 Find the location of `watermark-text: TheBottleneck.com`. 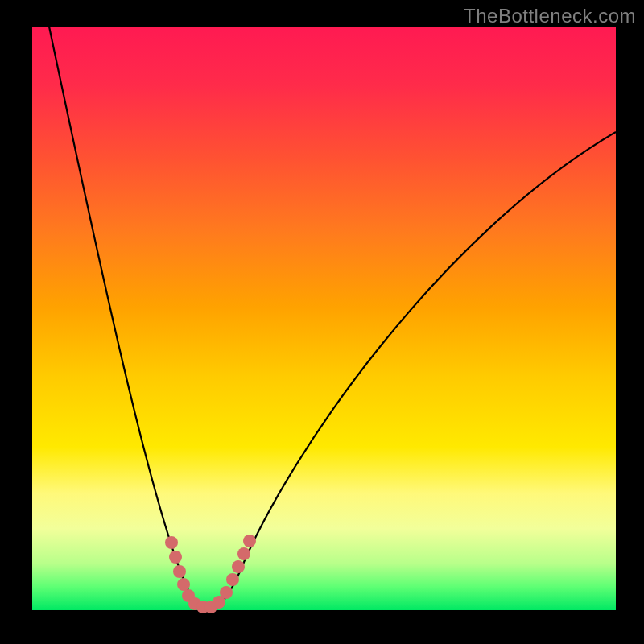

watermark-text: TheBottleneck.com is located at coordinates (550, 16).